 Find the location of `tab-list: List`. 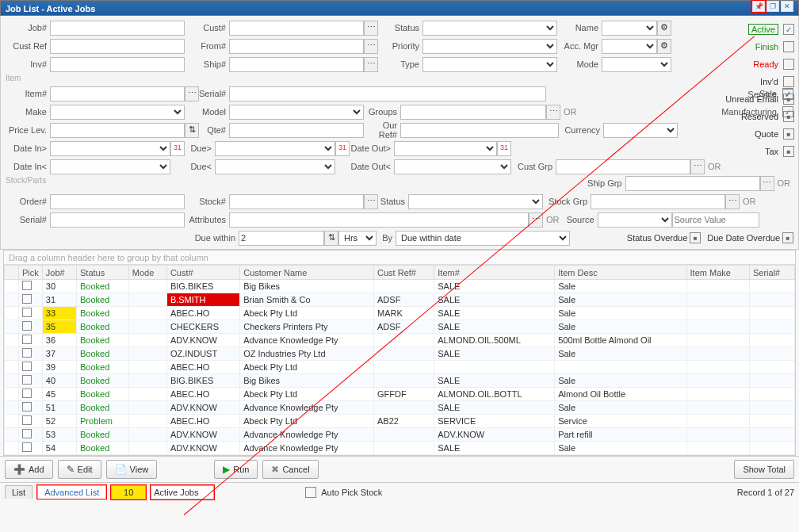

tab-list: List is located at coordinates (19, 492).